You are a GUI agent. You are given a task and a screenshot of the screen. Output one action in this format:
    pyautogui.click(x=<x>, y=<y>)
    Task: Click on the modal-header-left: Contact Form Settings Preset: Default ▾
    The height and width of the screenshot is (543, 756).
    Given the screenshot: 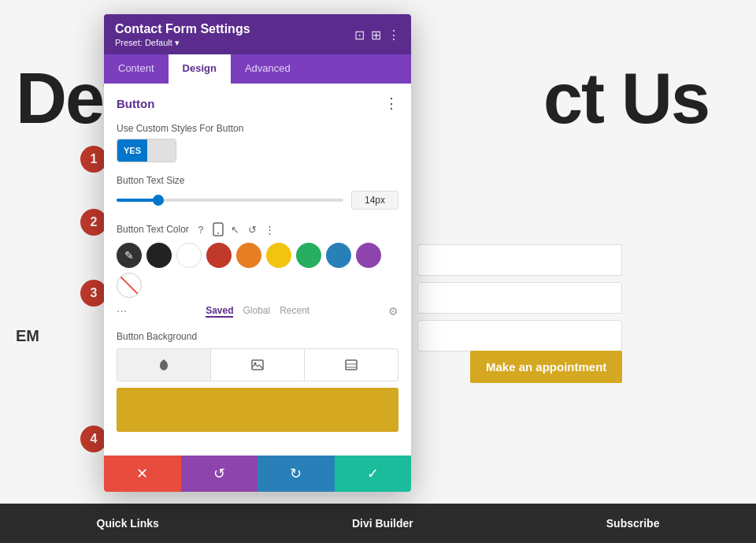 What is the action you would take?
    pyautogui.click(x=183, y=35)
    